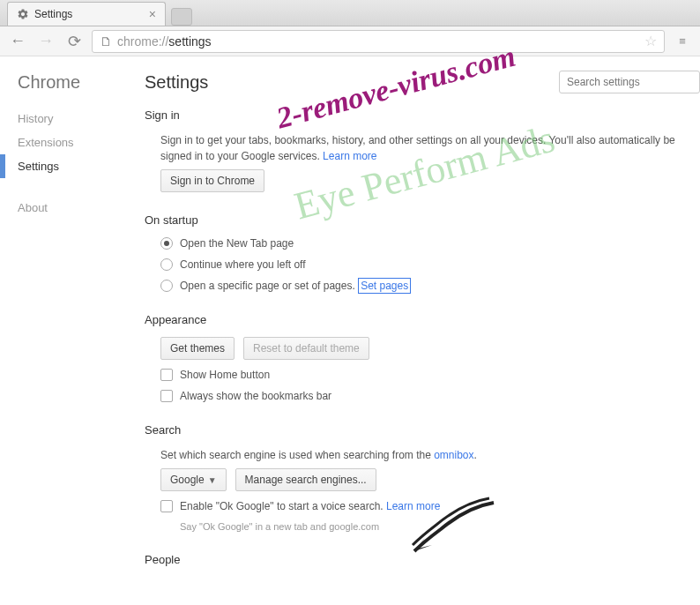  I want to click on browser-toolbar: ← → ⟳ 🗋 chrome://settings ☆ ≡, so click(350, 41).